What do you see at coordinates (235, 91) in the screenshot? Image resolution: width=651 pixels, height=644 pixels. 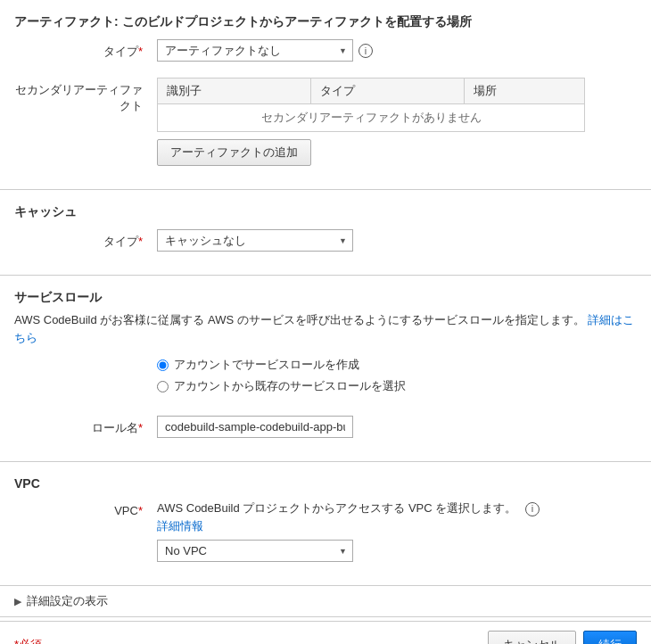 I see `table-header-identifier: 識別子` at bounding box center [235, 91].